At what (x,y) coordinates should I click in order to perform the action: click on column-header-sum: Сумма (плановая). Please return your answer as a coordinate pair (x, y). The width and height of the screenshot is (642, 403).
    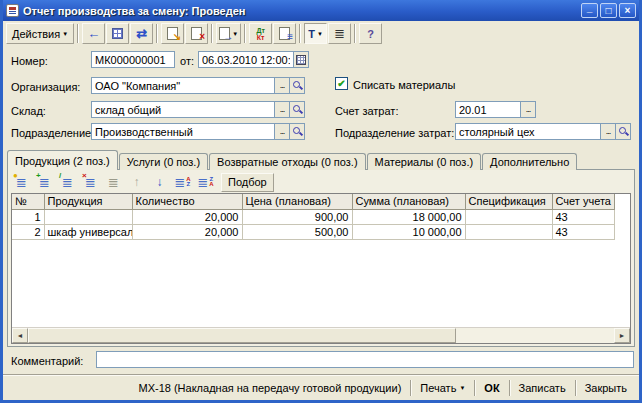
    Looking at the image, I should click on (408, 202).